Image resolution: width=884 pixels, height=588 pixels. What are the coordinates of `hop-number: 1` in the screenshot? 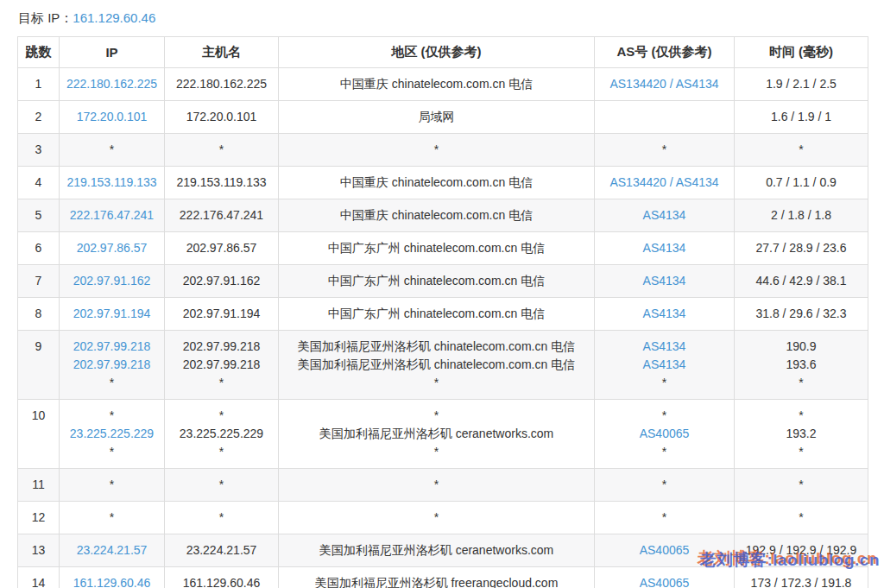 It's located at (39, 85).